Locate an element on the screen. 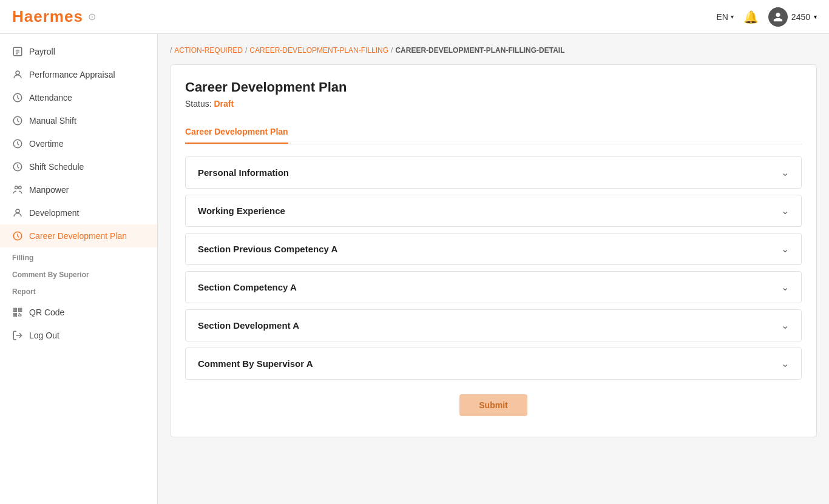 This screenshot has height=504, width=829. submit-area: Submit is located at coordinates (493, 405).